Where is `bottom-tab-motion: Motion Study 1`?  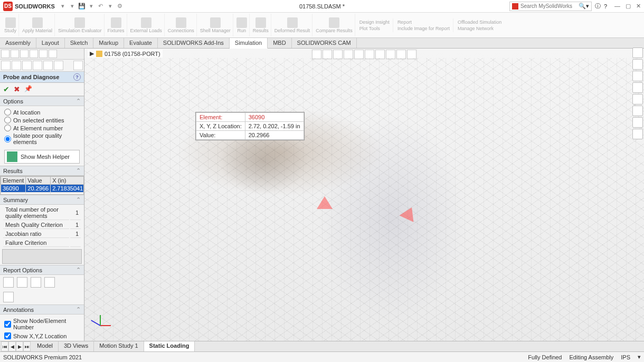
bottom-tab-motion: Motion Study 1 is located at coordinates (119, 346).